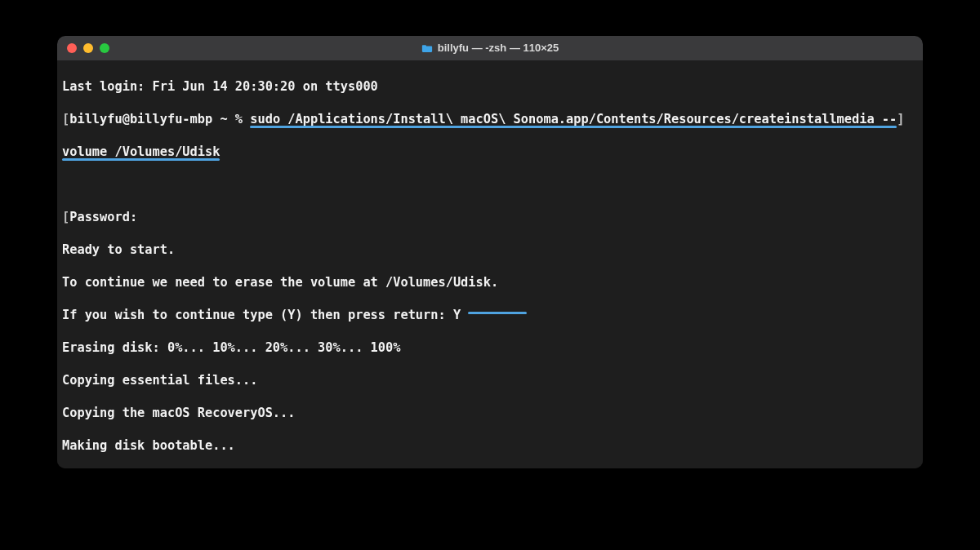 The height and width of the screenshot is (550, 980). Describe the element at coordinates (498, 47) in the screenshot. I see `window-title: billyfu — -zsh — 110×25` at that location.